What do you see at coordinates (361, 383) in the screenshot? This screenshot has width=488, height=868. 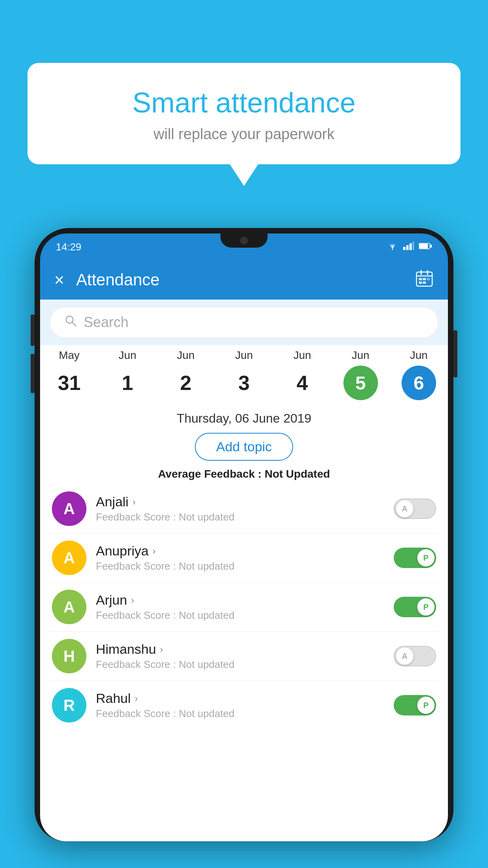 I see `date-number: 5` at bounding box center [361, 383].